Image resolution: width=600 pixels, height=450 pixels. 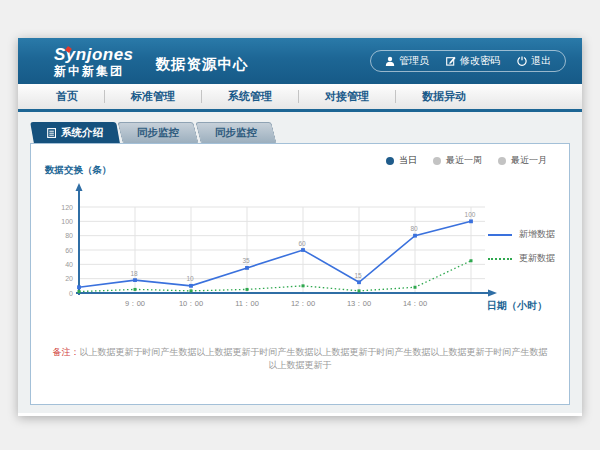 I want to click on legend-item-new-data: 新增数据, so click(x=522, y=234).